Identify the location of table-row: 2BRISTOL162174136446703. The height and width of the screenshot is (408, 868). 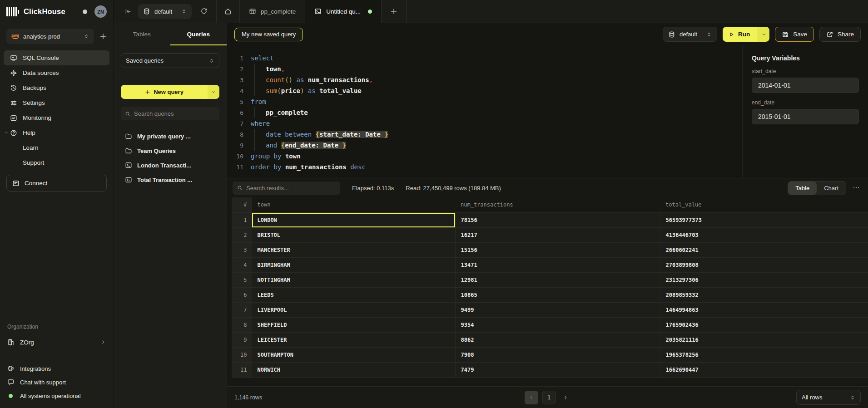
(550, 235).